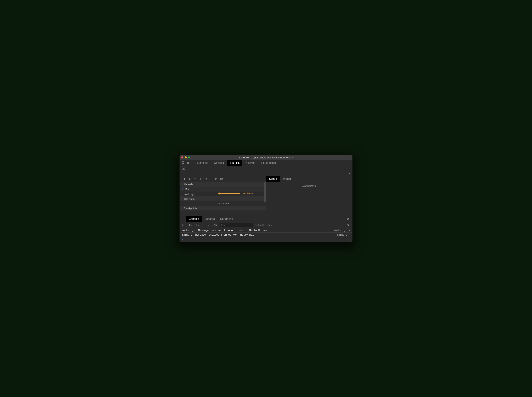 This screenshot has width=532, height=397. Describe the element at coordinates (183, 189) in the screenshot. I see `current-thread-arrow-icon: ➔` at that location.